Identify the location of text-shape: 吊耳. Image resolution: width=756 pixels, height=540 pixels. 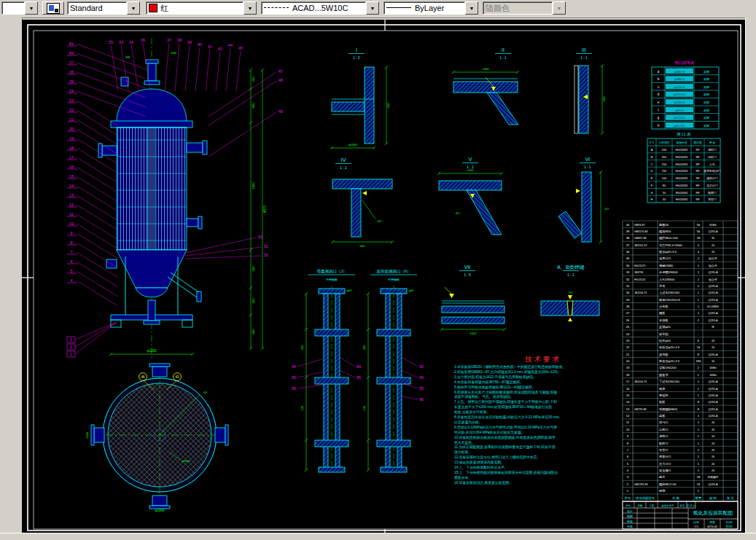
(662, 286).